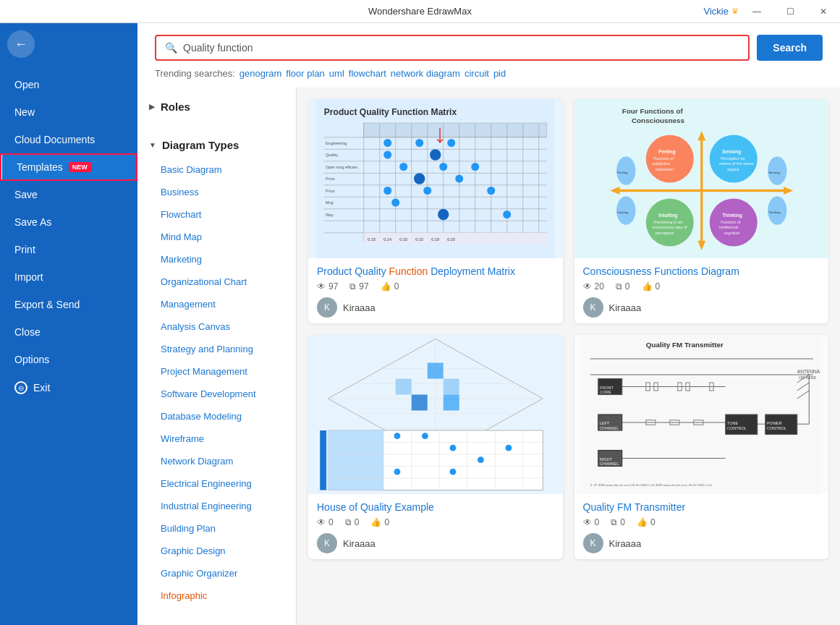  What do you see at coordinates (69, 222) in the screenshot?
I see `sidebar-item-saveas: Save As` at bounding box center [69, 222].